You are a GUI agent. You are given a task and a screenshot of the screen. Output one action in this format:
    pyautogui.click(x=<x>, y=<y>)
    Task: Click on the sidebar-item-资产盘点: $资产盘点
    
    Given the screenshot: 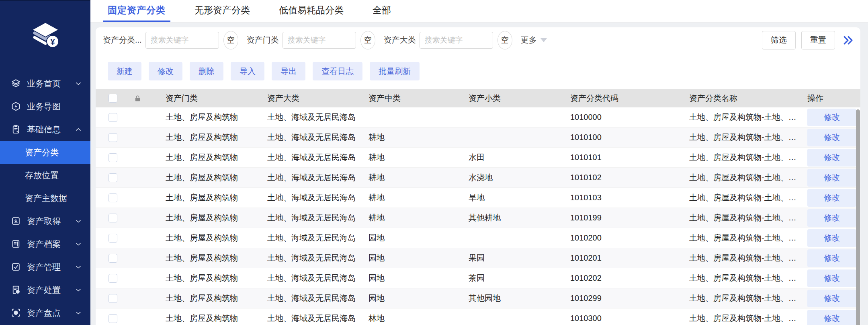 What is the action you would take?
    pyautogui.click(x=45, y=313)
    